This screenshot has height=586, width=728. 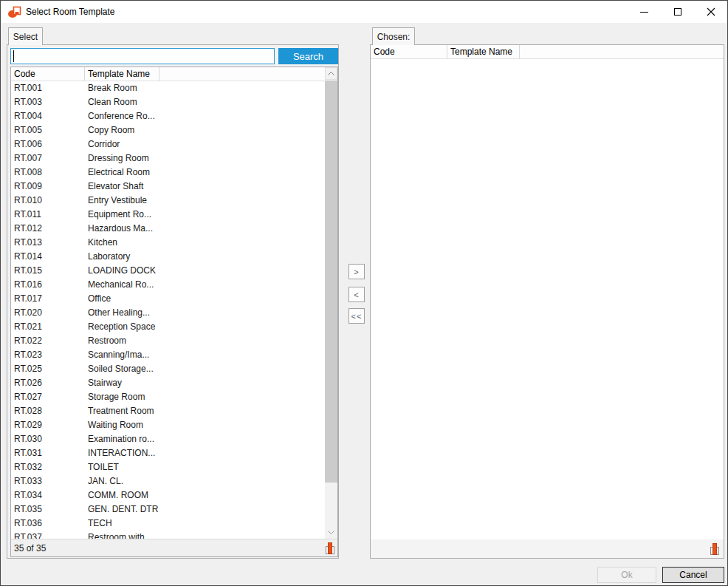 I want to click on cell-template-name: Corridor, so click(x=123, y=145).